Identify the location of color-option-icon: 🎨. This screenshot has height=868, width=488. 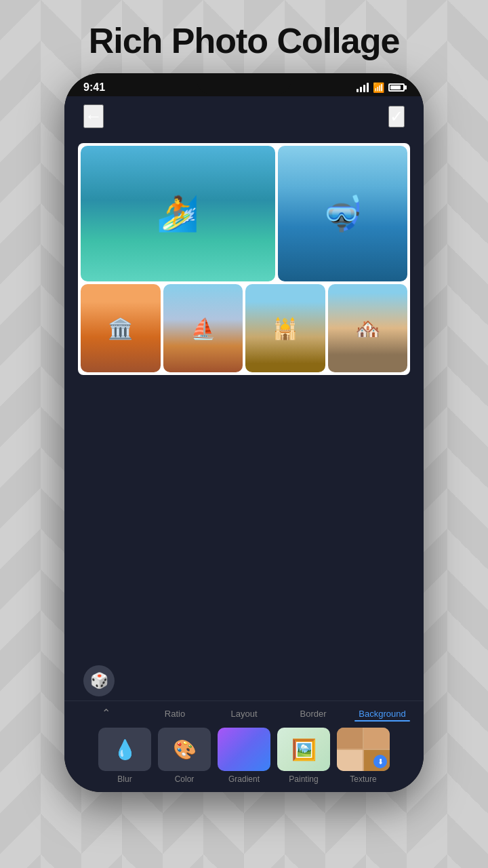
(184, 749).